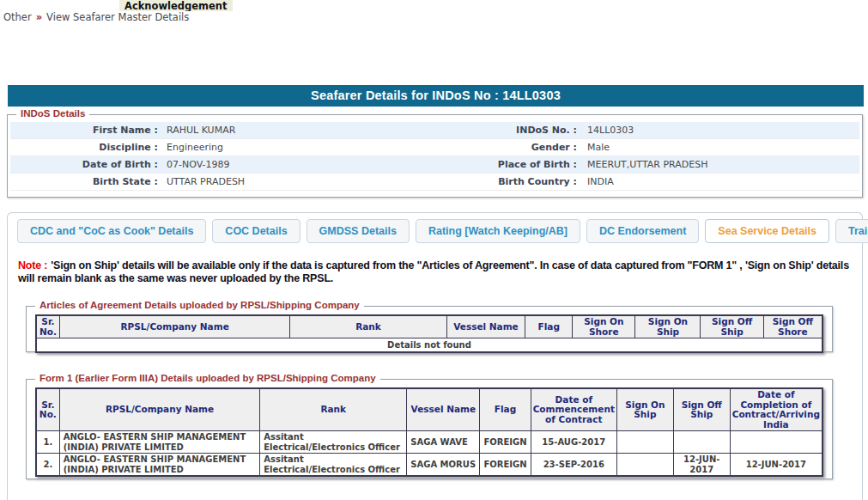 The width and height of the screenshot is (868, 500). Describe the element at coordinates (199, 305) in the screenshot. I see `articles-of-agreement-legend: Articles of Agreement Details uploaded b…` at that location.